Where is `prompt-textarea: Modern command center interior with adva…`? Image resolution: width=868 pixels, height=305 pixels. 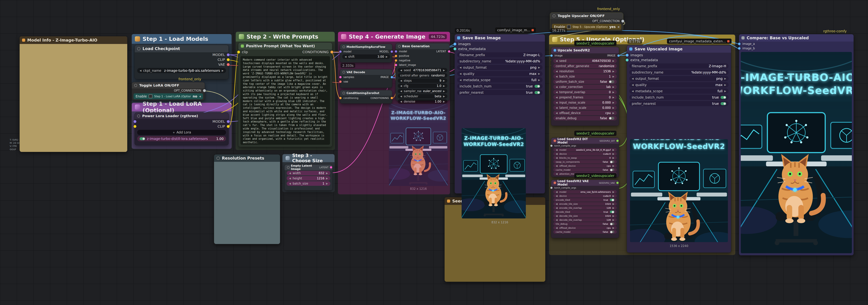 prompt-textarea: Modern command center interior with adva… is located at coordinates (285, 101).